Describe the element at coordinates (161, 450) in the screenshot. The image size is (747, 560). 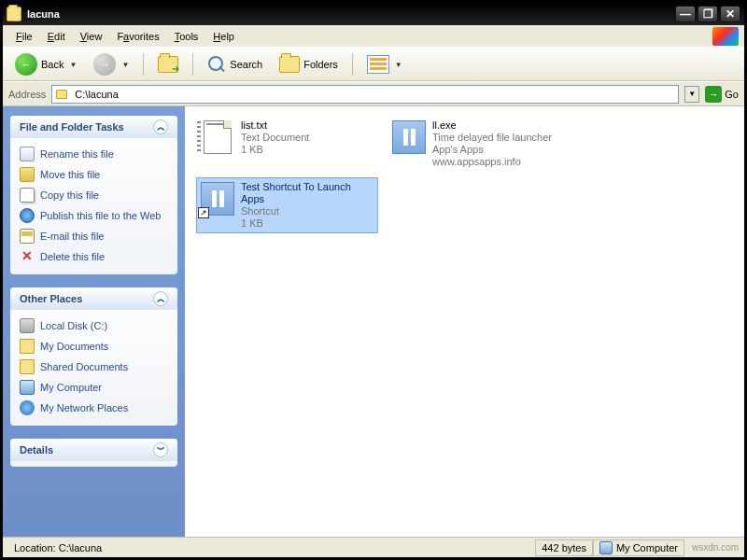
I see `expand-icon: ︾` at that location.